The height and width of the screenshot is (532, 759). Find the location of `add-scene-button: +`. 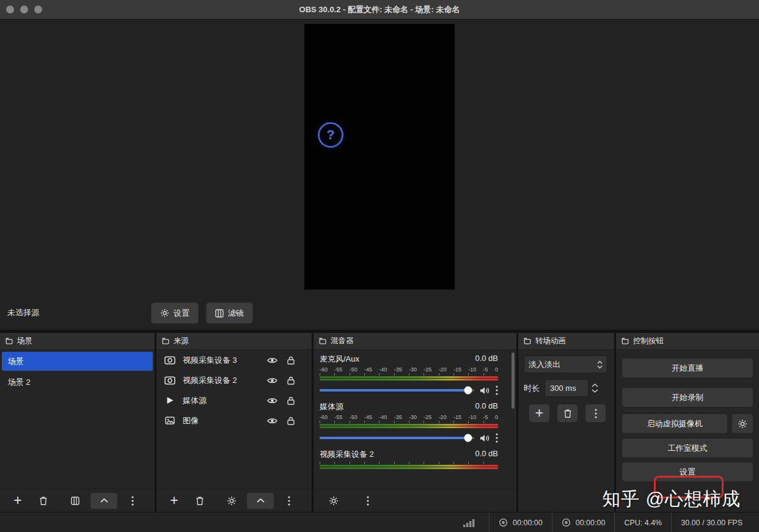

add-scene-button: + is located at coordinates (18, 501).